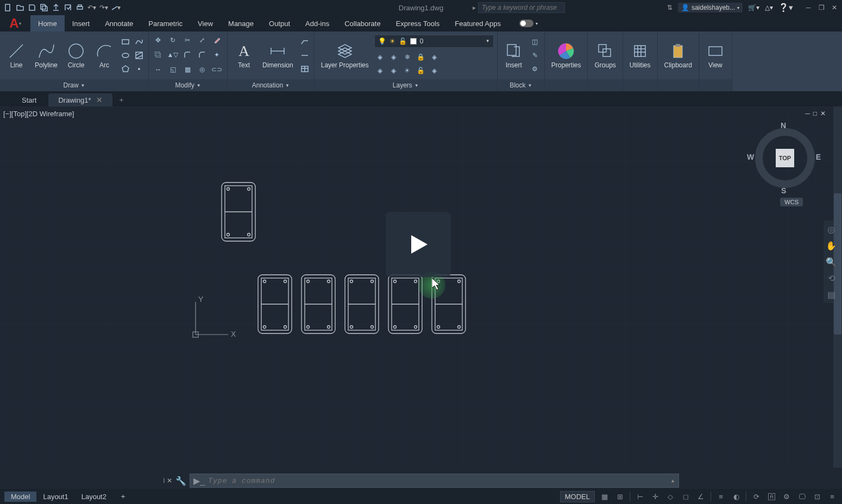  What do you see at coordinates (46, 55) in the screenshot?
I see `polyline-button: Polyline` at bounding box center [46, 55].